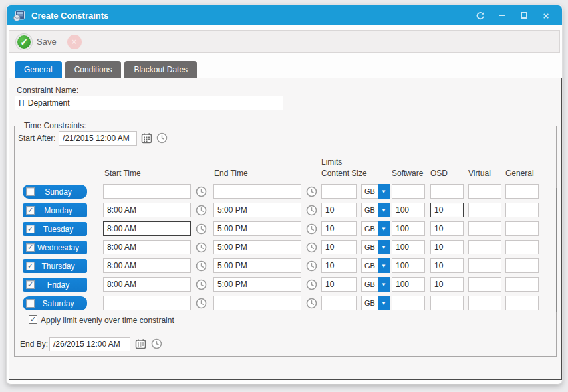 The height and width of the screenshot is (392, 568). What do you see at coordinates (39, 69) in the screenshot?
I see `tab-general: General` at bounding box center [39, 69].